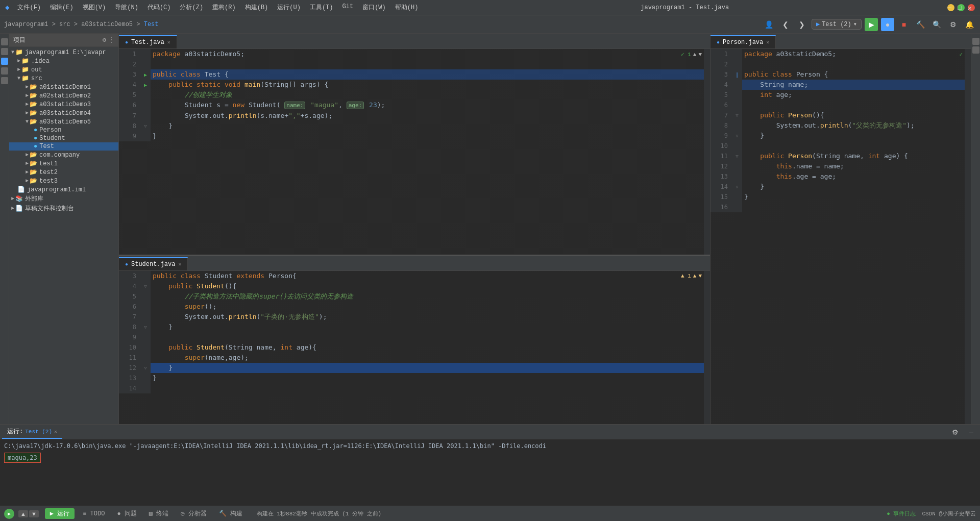  Describe the element at coordinates (32, 432) in the screenshot. I see `tab-run: 运行: Test (2) ✕` at that location.